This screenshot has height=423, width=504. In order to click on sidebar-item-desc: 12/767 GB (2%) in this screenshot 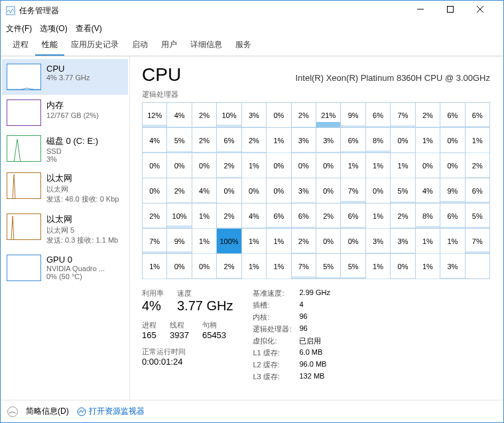, I will do `click(73, 115)`.